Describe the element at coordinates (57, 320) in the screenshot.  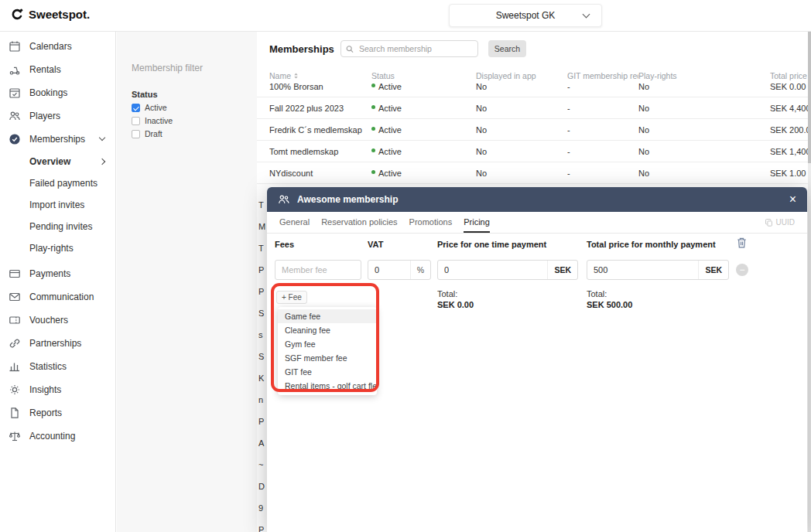
I see `sidebar-item-vouchers: Vouchers` at that location.